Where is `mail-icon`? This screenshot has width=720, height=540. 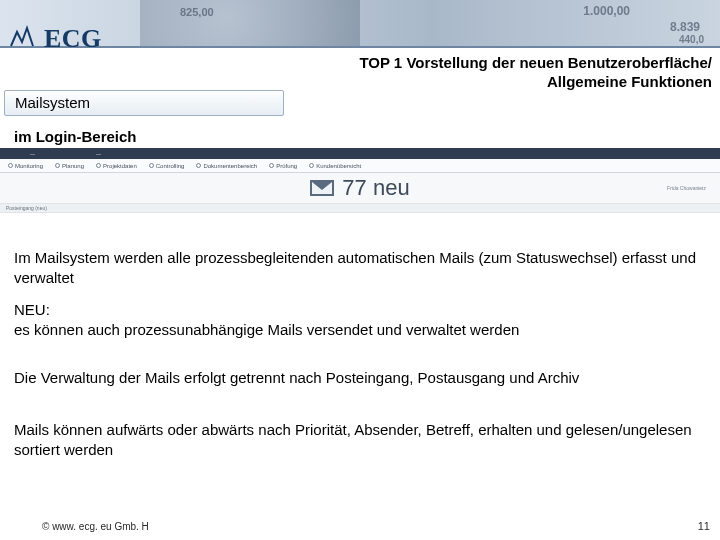
mail-icon is located at coordinates (322, 188).